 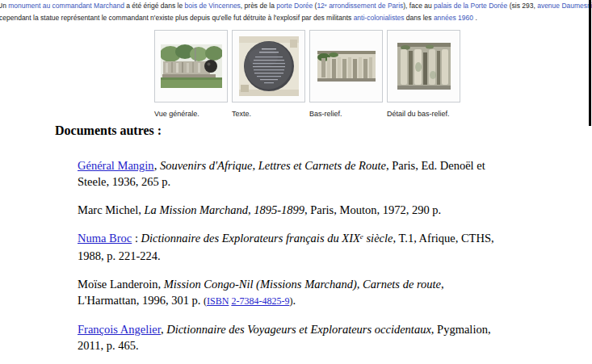 I want to click on text-link: e, so click(x=326, y=5).